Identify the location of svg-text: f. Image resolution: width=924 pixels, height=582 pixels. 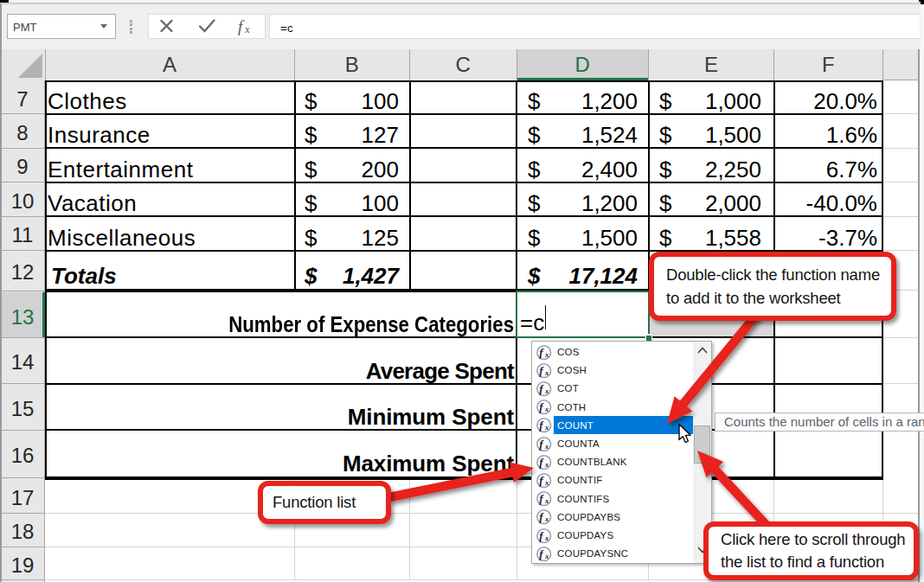
(241, 26).